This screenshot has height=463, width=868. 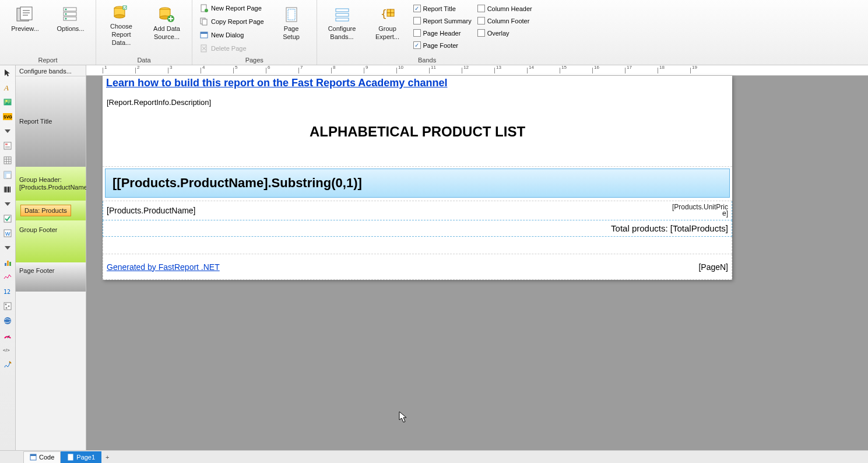 What do you see at coordinates (342, 24) in the screenshot?
I see `configure-bands-button: Configure Bands...` at bounding box center [342, 24].